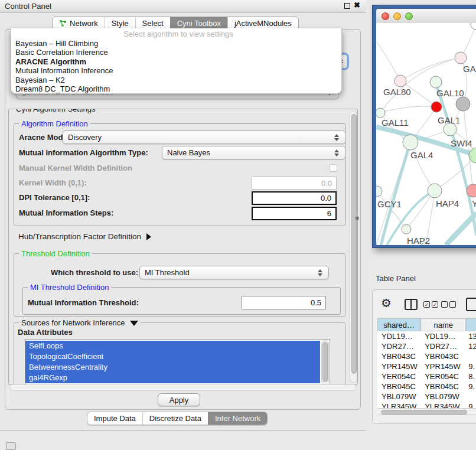  I want to click on table-panel: ⚙ ✓✓ shared… name YDL19… YDL19… 13 YDR27…, so click(424, 357).